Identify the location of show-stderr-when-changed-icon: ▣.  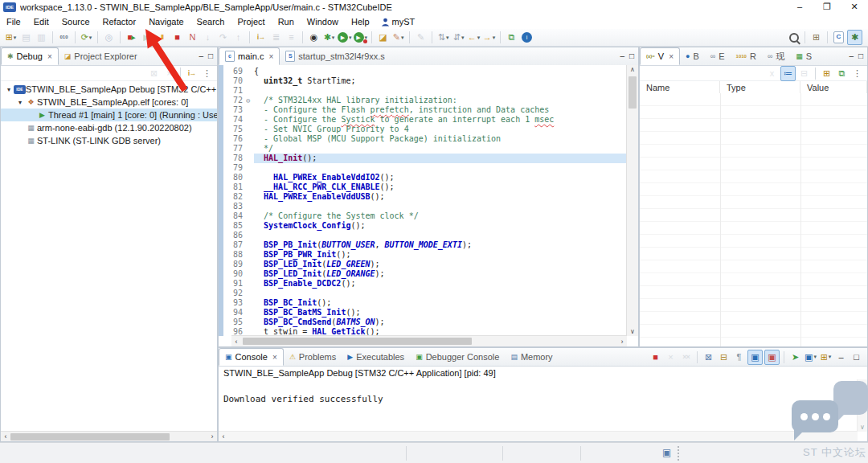
(772, 357).